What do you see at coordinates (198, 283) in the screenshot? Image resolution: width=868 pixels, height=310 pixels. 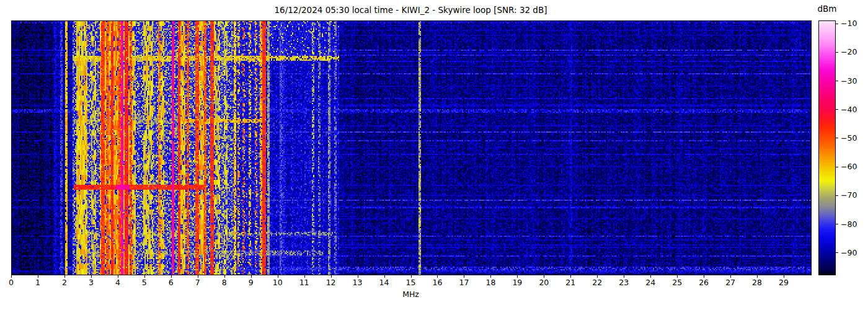 I see `x-tick-label: 7` at bounding box center [198, 283].